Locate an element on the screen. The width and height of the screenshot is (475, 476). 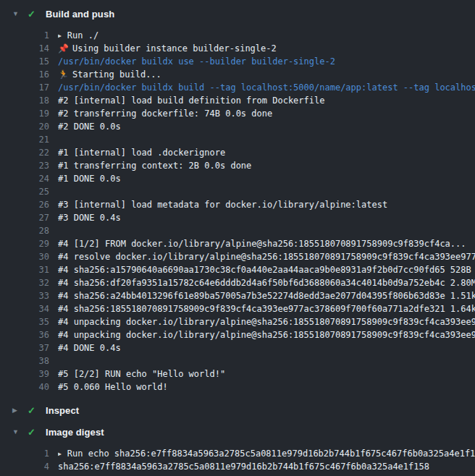
section-title: Build and push is located at coordinates (80, 14).